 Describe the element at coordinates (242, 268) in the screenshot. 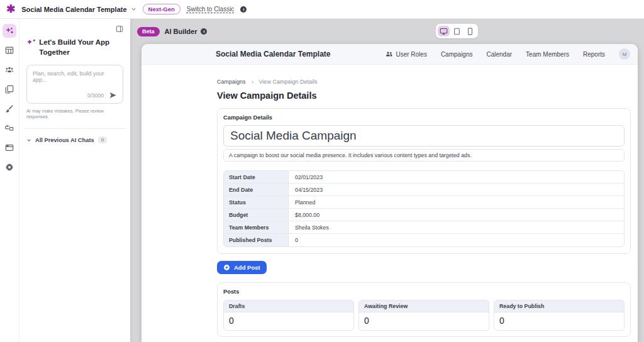

I see `add-post-button: Add Post` at that location.